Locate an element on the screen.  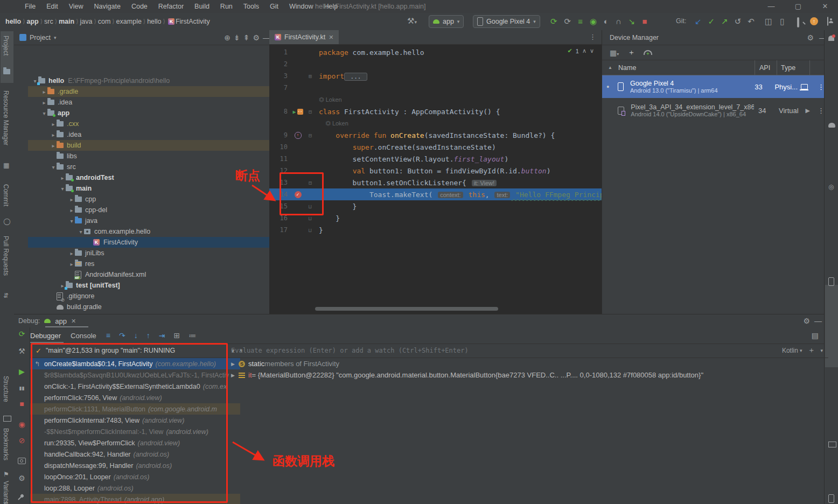
show-execution-point-icon: ≡ is located at coordinates (108, 335).